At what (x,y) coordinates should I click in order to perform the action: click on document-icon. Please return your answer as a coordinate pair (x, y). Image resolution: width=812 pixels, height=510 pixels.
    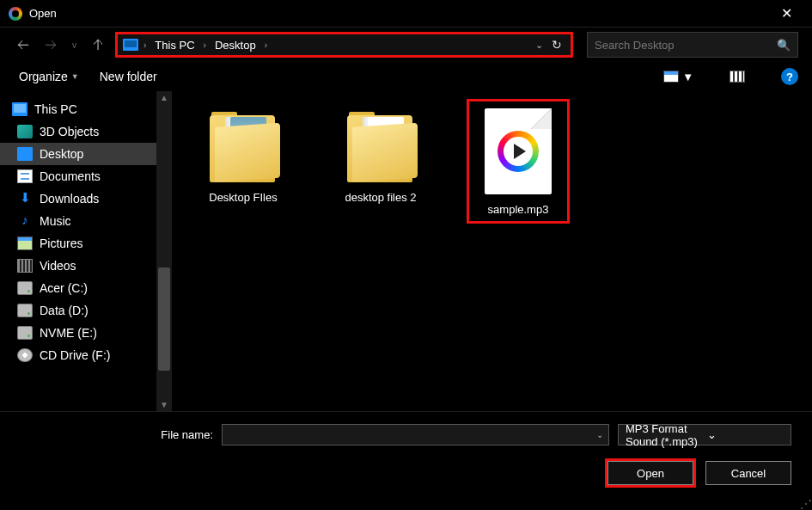
    Looking at the image, I should click on (25, 176).